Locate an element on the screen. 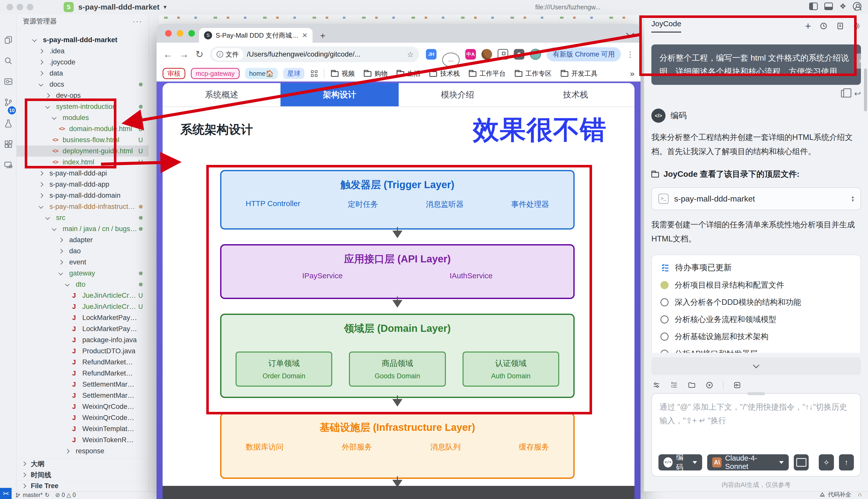 This screenshot has width=868, height=499. tree-item: SettlementMarketPayOrderRe... is located at coordinates (83, 385).